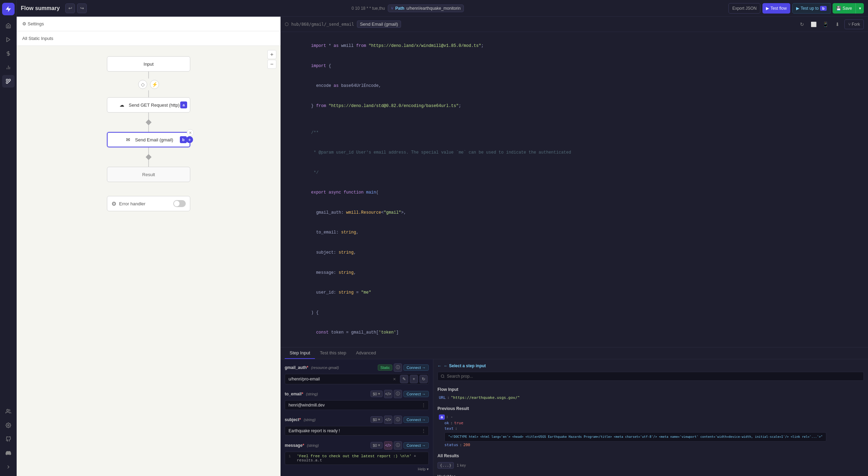 Image resolution: width=868 pixels, height=476 pixels. Describe the element at coordinates (651, 418) in the screenshot. I see `info-panel: ← ← Select a step input Flow Input URL :…` at that location.